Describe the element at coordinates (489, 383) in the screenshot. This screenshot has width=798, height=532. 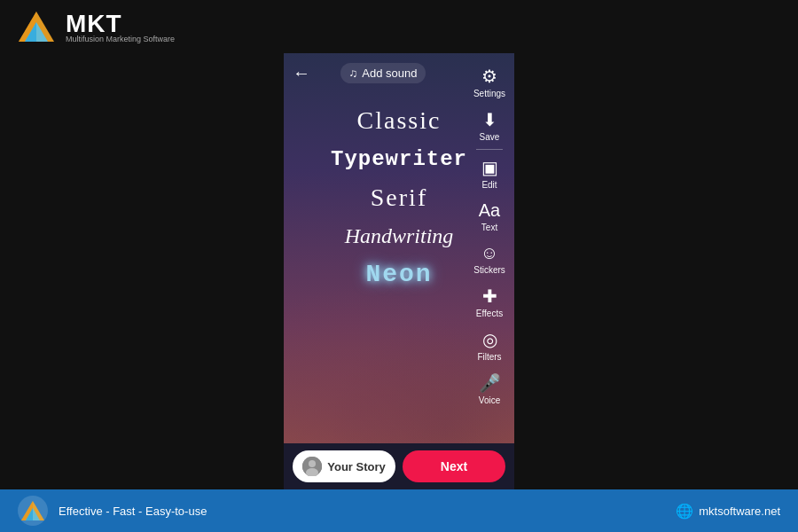
I see `voice-icon: 🎤` at that location.